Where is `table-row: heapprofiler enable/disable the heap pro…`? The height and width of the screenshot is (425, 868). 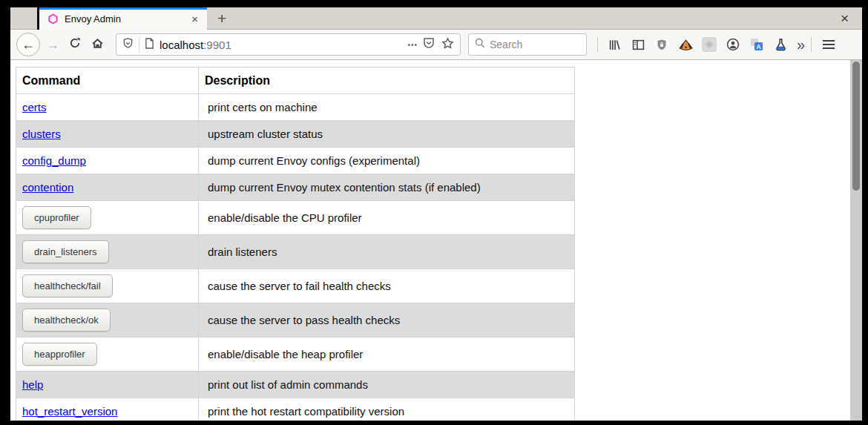
table-row: heapprofiler enable/disable the heap pro… is located at coordinates (295, 355).